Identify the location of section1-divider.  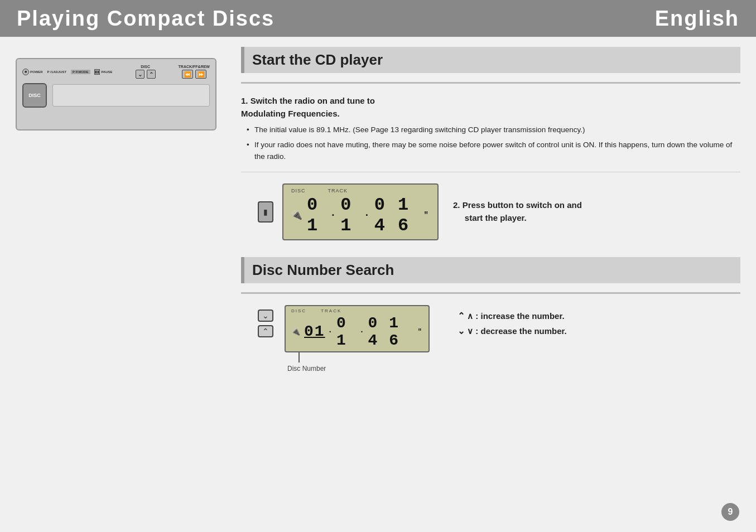
(491, 83).